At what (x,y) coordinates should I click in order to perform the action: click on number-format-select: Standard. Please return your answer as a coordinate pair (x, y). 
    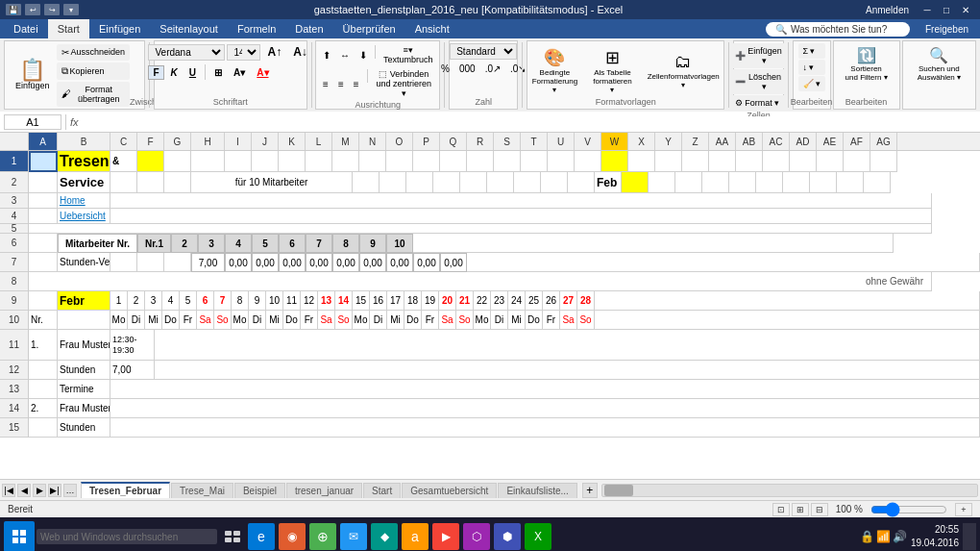
    Looking at the image, I should click on (483, 52).